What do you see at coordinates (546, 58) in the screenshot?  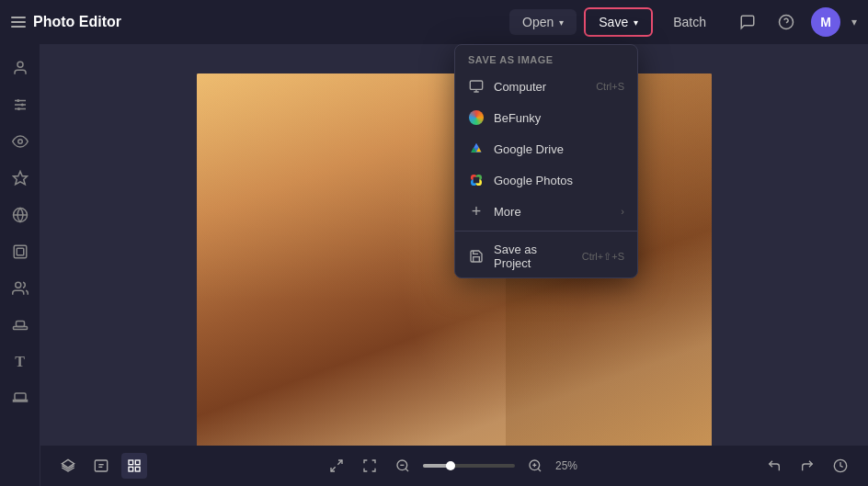 I see `dropdown-section-label: Save as Image` at bounding box center [546, 58].